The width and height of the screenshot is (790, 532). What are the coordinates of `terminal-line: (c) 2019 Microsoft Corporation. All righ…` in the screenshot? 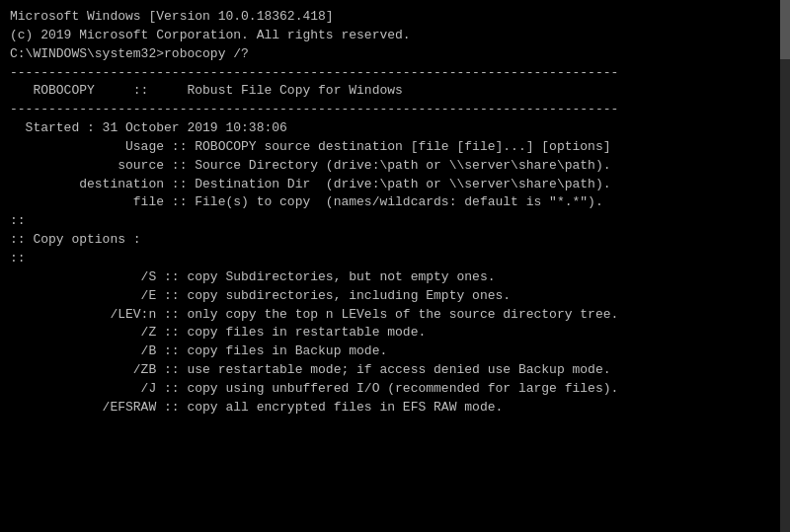 It's located at (395, 36).